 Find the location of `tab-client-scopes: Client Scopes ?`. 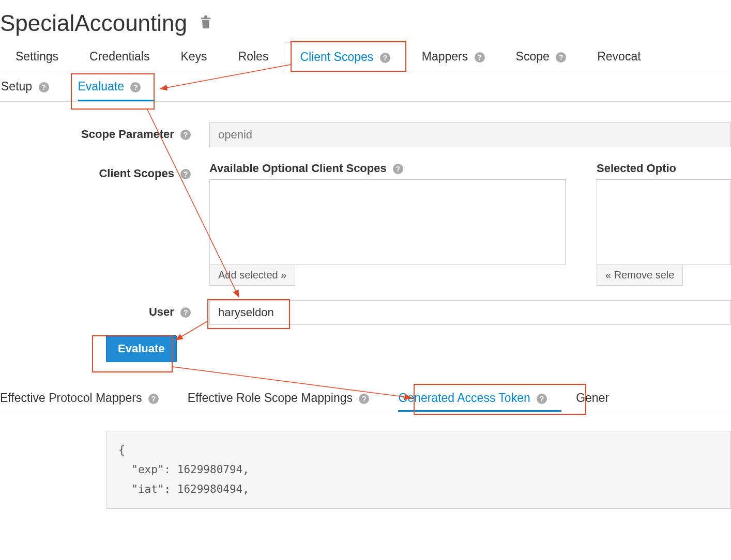

tab-client-scopes: Client Scopes ? is located at coordinates (345, 57).